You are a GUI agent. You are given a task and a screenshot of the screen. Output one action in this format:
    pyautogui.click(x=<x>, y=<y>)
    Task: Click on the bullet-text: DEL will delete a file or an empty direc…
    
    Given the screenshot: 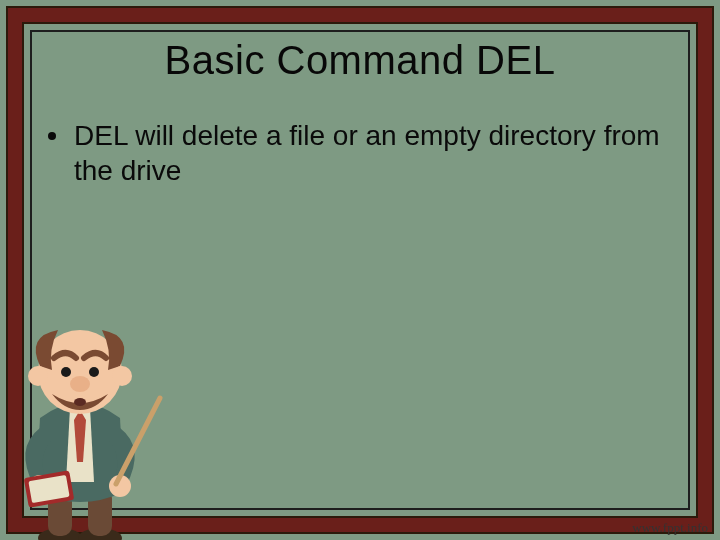 What is the action you would take?
    pyautogui.click(x=367, y=153)
    